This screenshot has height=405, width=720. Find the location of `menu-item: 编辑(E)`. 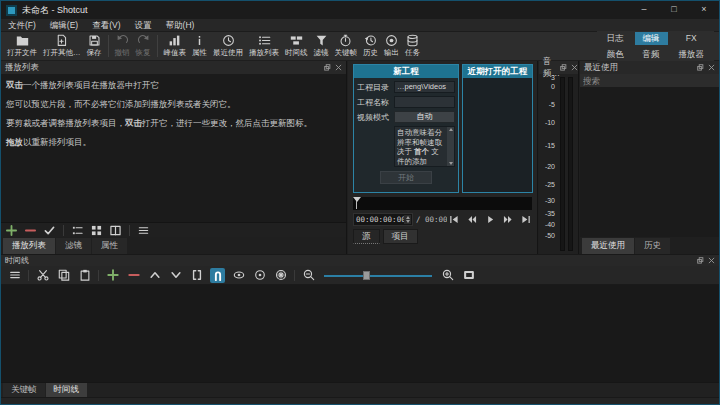

menu-item: 编辑(E) is located at coordinates (64, 26).